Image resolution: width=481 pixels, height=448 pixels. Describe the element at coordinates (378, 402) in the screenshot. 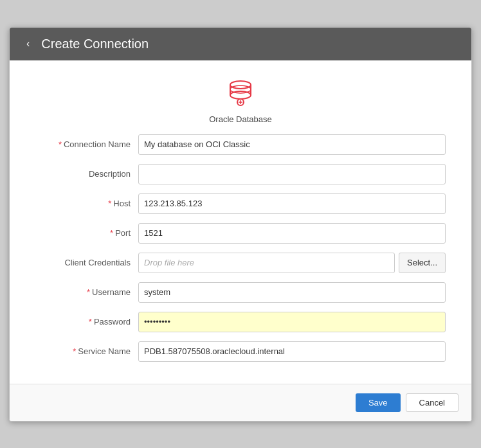

I see `save-button: Save` at that location.